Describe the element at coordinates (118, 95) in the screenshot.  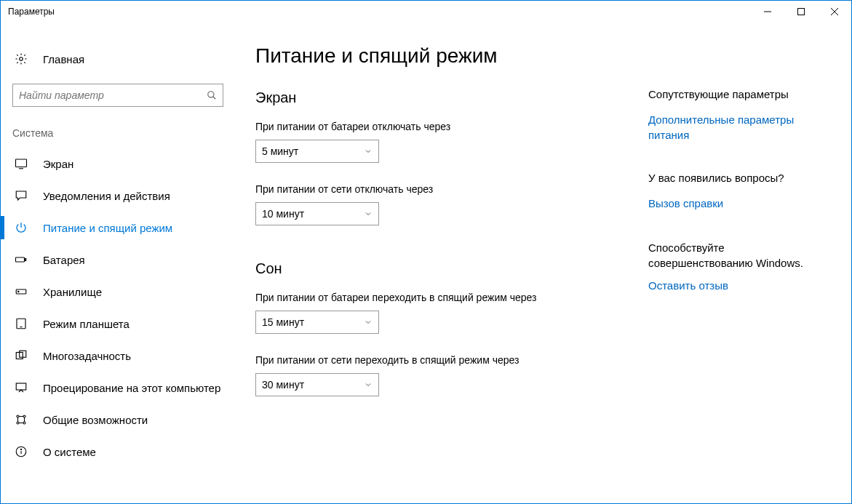
I see `search-input` at that location.